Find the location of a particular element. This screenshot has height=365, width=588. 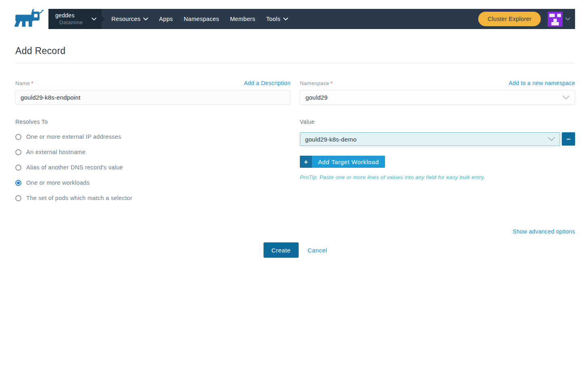

radio-label: One or more external IP addresses is located at coordinates (73, 137).